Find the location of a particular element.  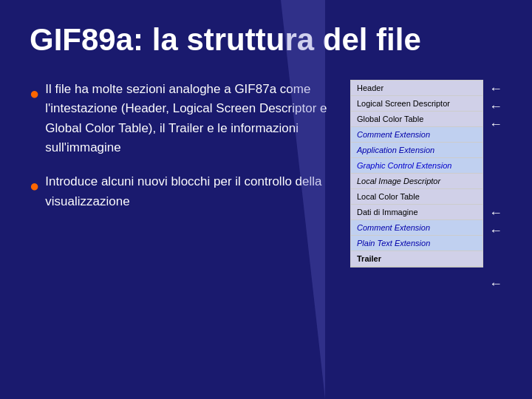

struct-row-local-color: Local Color Table is located at coordinates (417, 197).